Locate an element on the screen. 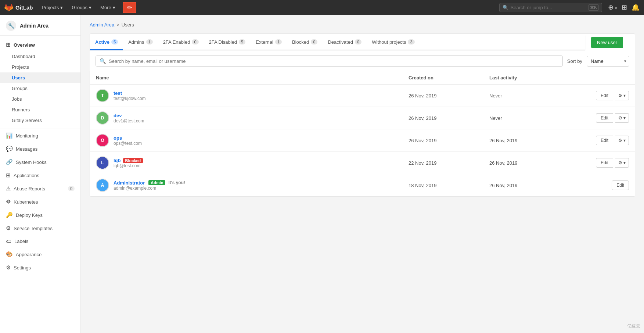  sidebar-overview-section: ⊞ Overview Dashboard Projects Users Grou… is located at coordinates (40, 82).